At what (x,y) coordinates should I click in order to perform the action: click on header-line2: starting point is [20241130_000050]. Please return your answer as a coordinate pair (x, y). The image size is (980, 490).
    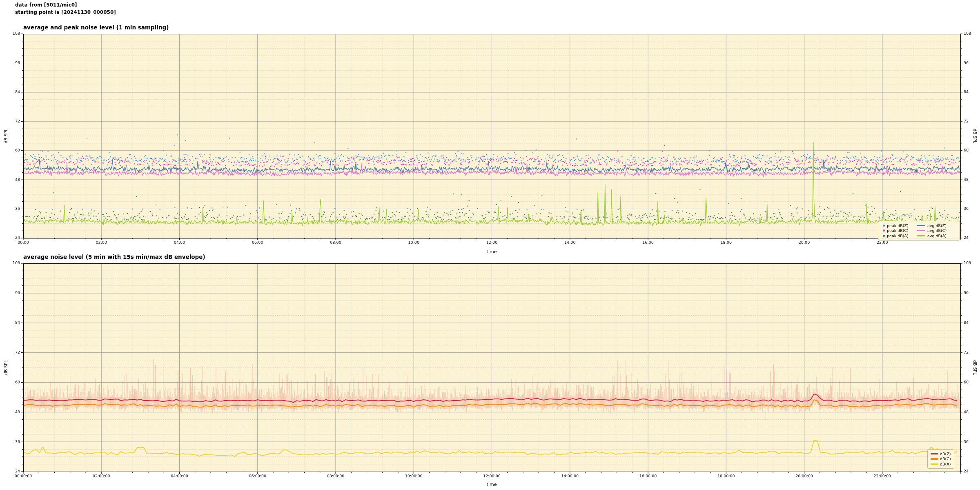
    Looking at the image, I should click on (65, 12).